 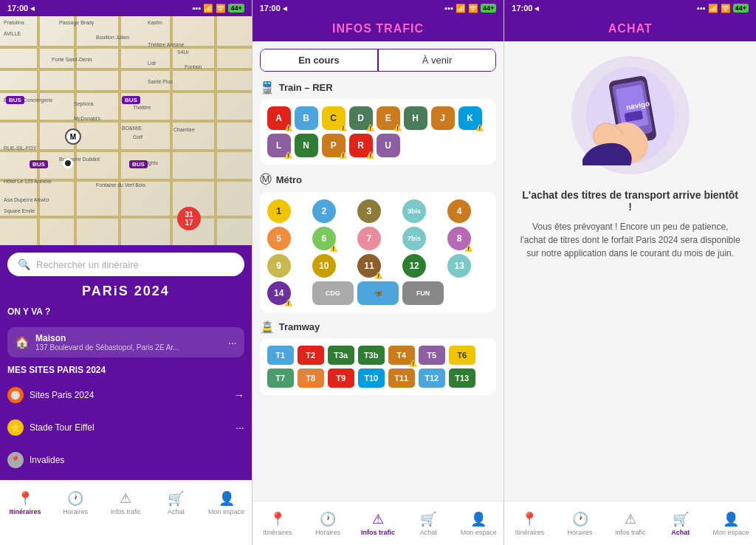 What do you see at coordinates (278, 523) in the screenshot?
I see `nav-itineraires-2: 📍 Itinéraires` at bounding box center [278, 523].